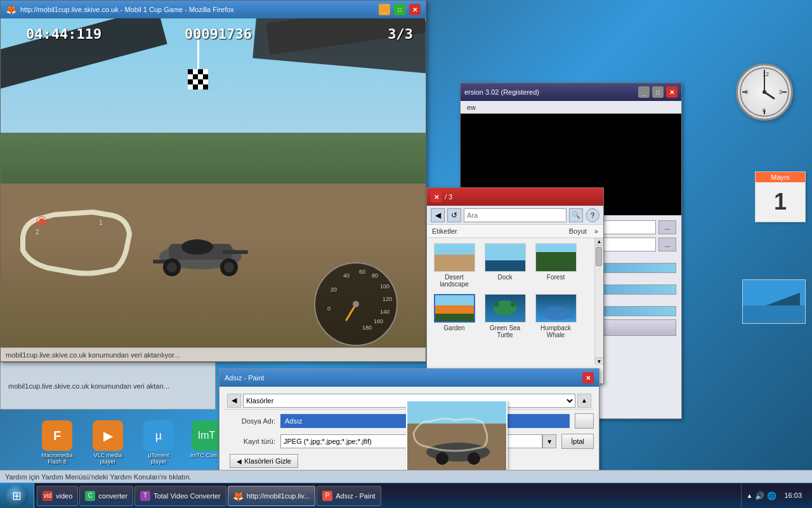 This screenshot has width=812, height=508. I want to click on wallpaper-refresh-btn: ↺, so click(454, 215).